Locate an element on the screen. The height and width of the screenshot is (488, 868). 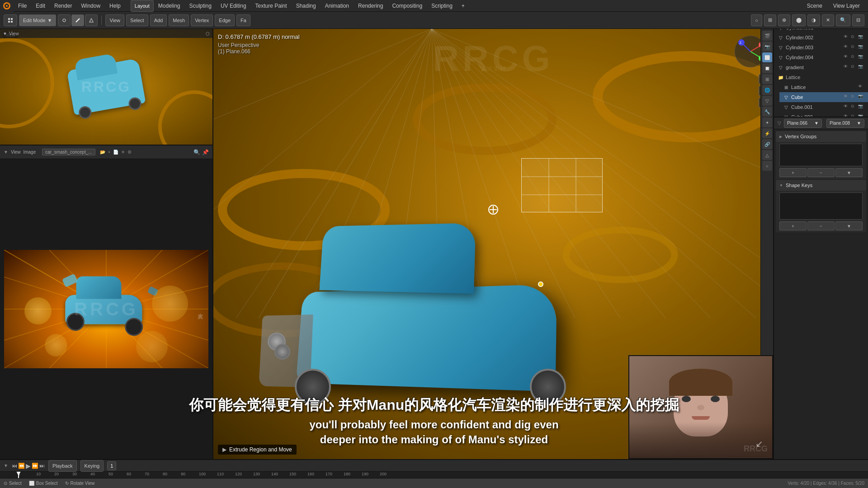
overlay-icon: ⬤ is located at coordinates (799, 20).